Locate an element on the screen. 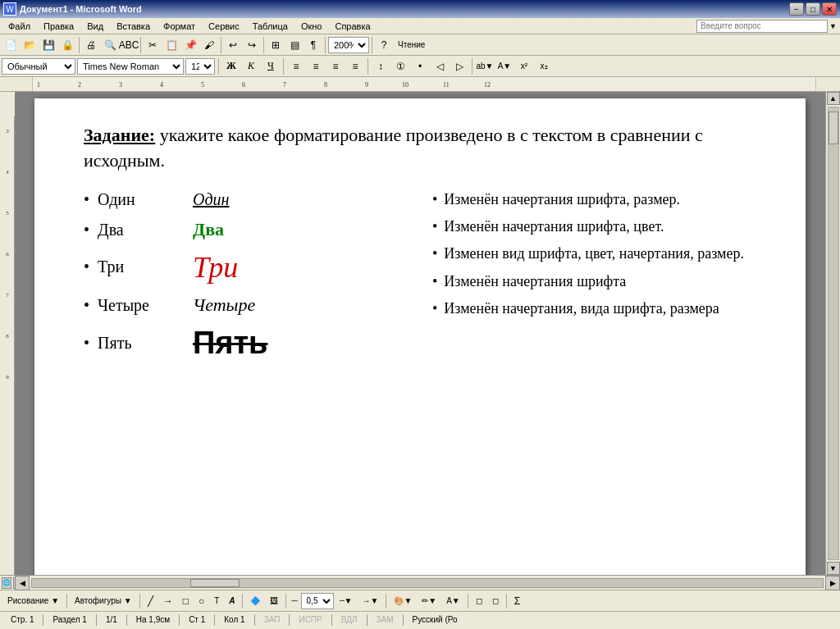  window-controls: − □ ✕ is located at coordinates (813, 9).